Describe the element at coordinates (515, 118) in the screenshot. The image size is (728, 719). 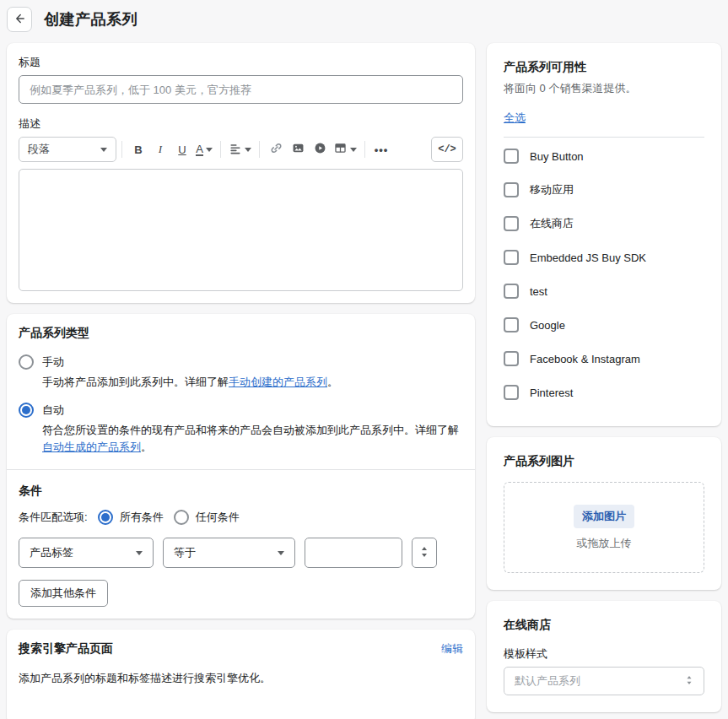
I see `select-all-link: 全选` at that location.